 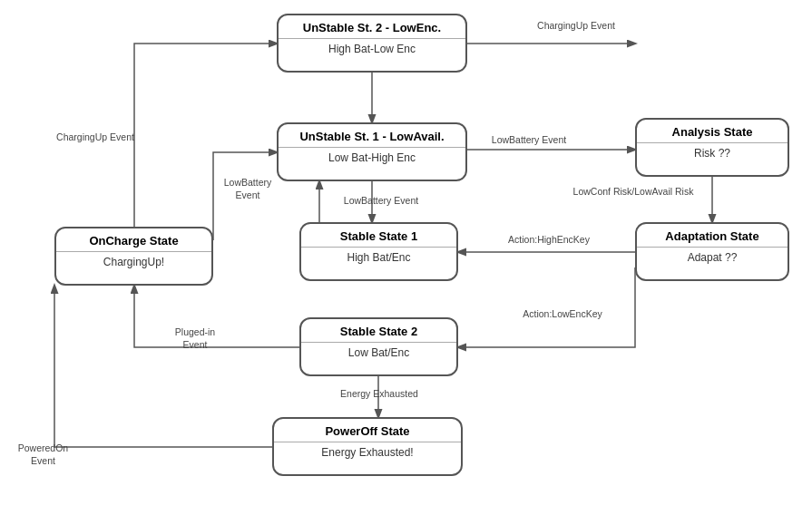 What do you see at coordinates (134, 240) in the screenshot?
I see `oncharge-title: OnCharge State` at bounding box center [134, 240].